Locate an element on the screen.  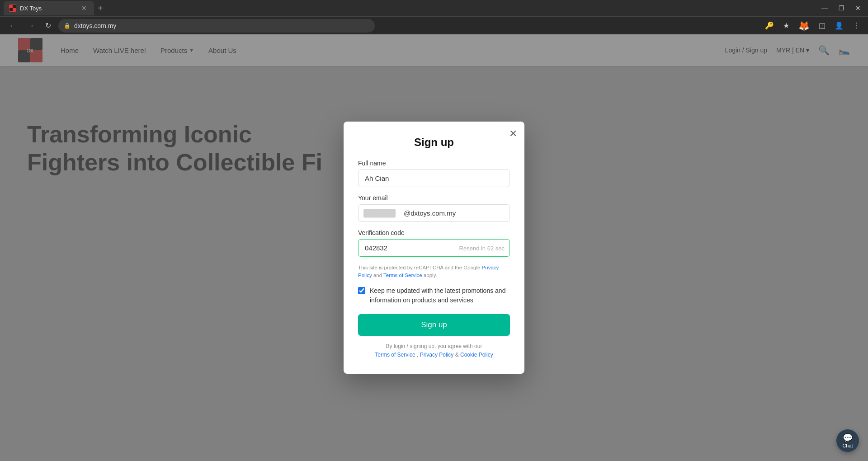
forward-button: → is located at coordinates (31, 26).